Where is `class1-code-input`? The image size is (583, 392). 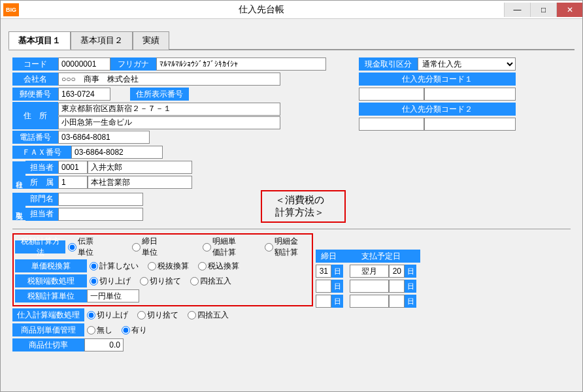
class1-code-input is located at coordinates (391, 94).